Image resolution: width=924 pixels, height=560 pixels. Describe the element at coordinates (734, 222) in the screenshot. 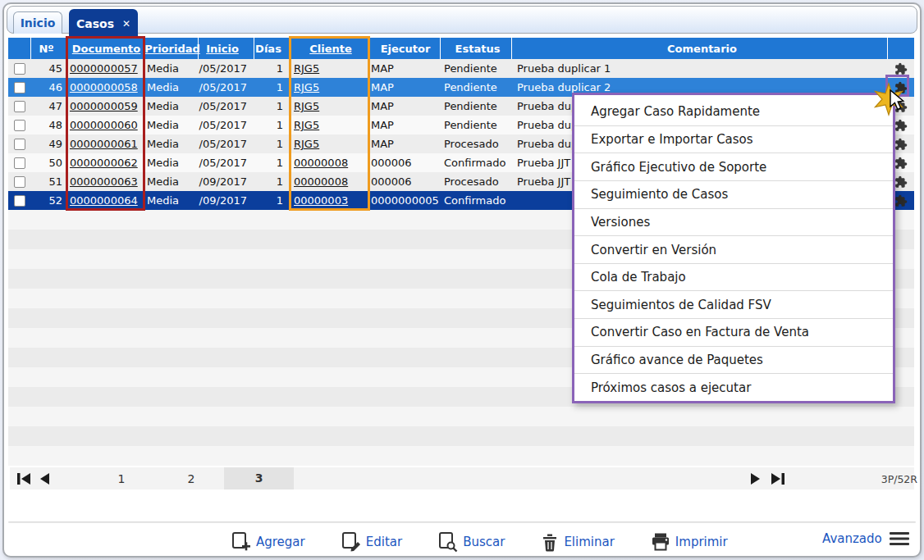

I see `menu-item-versiones: Versiones` at that location.